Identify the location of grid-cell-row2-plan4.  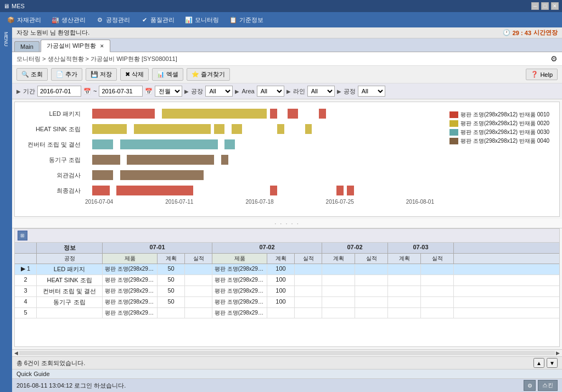
(404, 280).